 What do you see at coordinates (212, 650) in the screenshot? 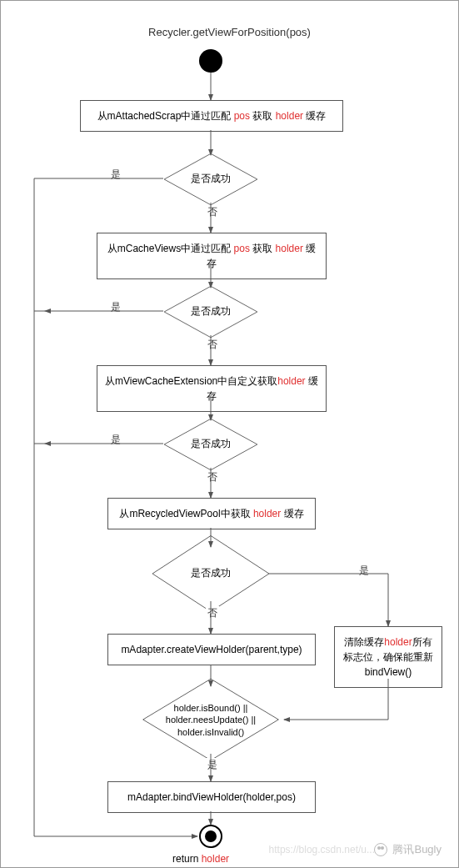
I see `box-create-holder: mAdapter.createViewHolder(parent,type)` at bounding box center [212, 650].